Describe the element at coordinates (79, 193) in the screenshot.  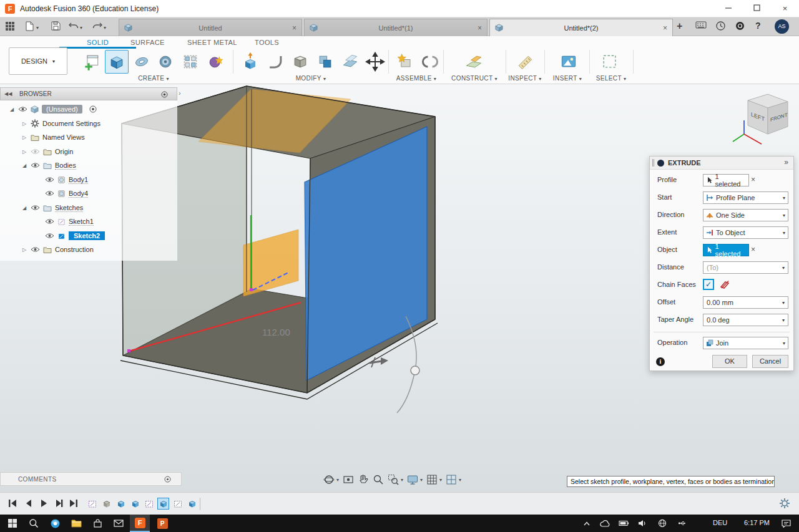
I see `tree-label: Body4` at that location.